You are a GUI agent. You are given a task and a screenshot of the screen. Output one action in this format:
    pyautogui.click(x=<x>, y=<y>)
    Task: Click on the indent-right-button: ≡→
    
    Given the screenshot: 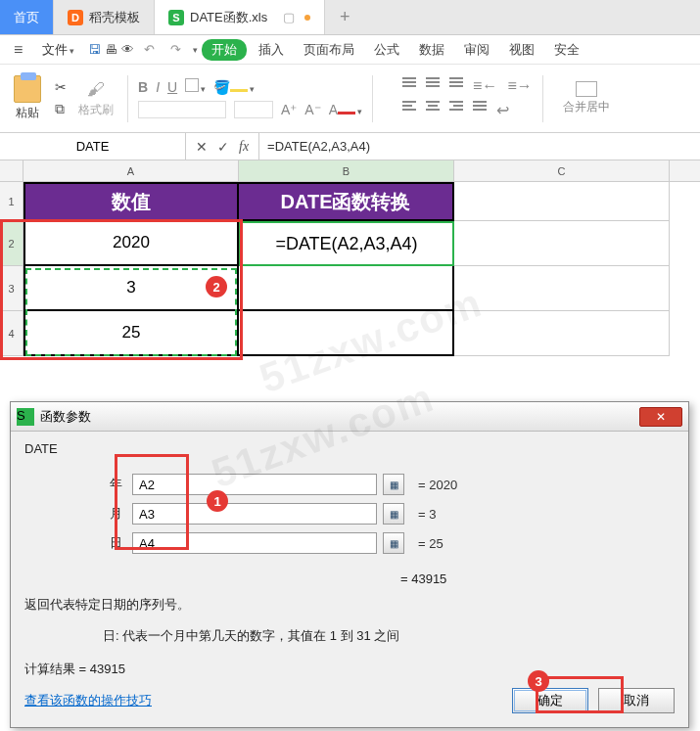 What is the action you would take?
    pyautogui.click(x=519, y=86)
    